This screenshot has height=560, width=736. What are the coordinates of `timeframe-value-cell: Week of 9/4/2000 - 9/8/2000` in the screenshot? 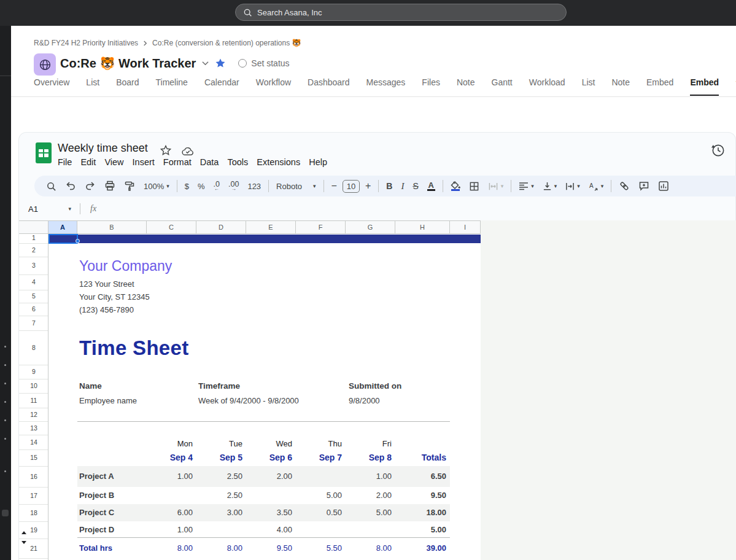 It's located at (249, 401).